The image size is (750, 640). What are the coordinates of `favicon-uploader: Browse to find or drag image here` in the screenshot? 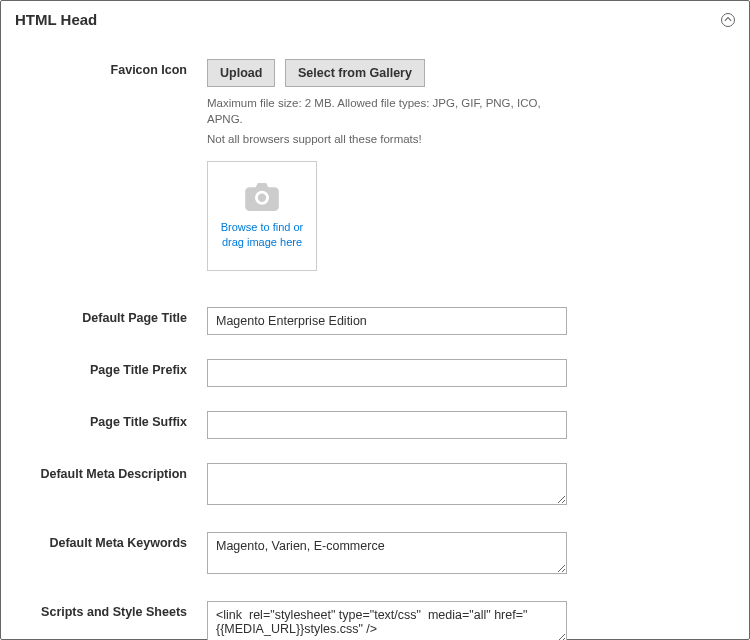 It's located at (262, 216).